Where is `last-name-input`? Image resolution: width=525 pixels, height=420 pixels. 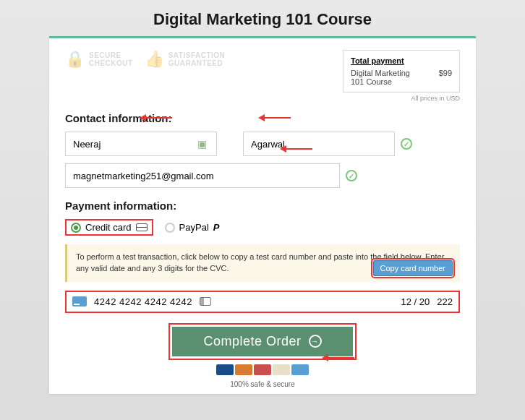
last-name-input is located at coordinates (319, 144).